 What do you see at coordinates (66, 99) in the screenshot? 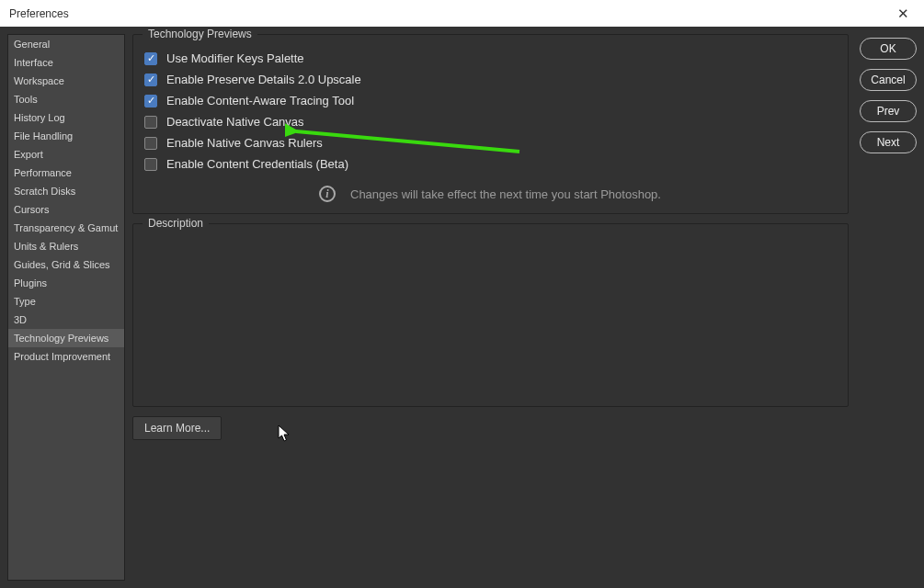
I see `sidebar-item-tools: Tools` at bounding box center [66, 99].